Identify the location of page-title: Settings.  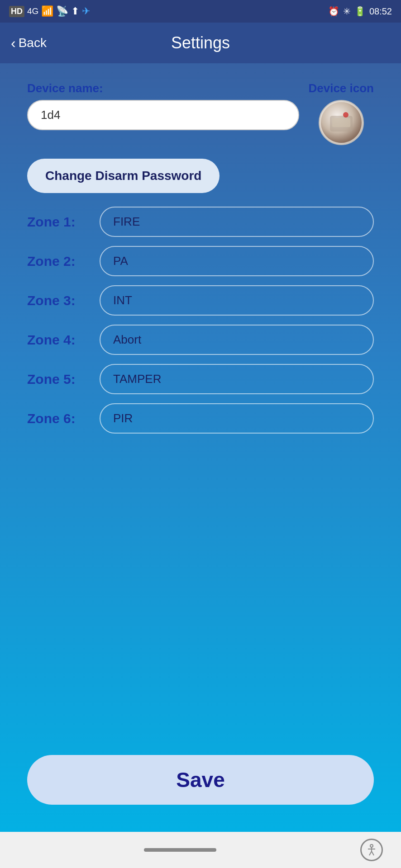
(200, 43).